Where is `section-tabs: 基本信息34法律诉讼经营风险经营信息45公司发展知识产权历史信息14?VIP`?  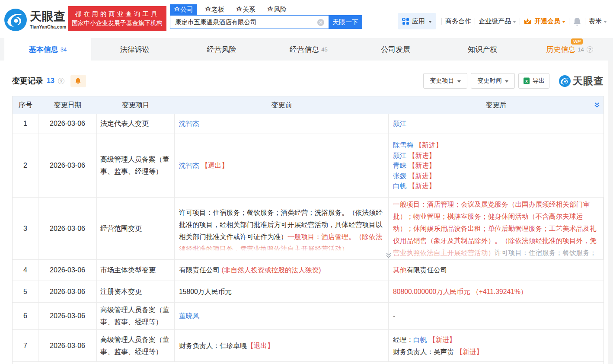
section-tabs: 基本信息34法律诉讼经营风险经营信息45公司发展知识产权历史信息14?VIP is located at coordinates (306, 49).